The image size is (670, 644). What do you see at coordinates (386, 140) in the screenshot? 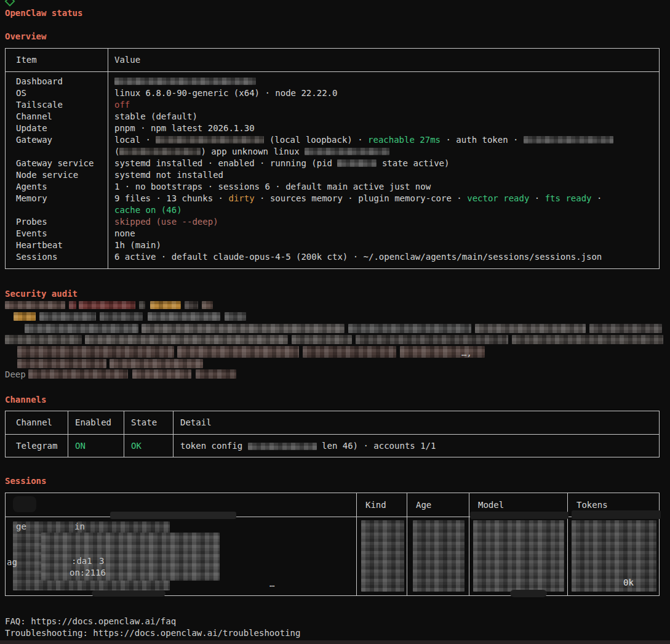
I see `overview-value-gateway-1: local · (local loopback) · reachable 27m…` at bounding box center [386, 140].